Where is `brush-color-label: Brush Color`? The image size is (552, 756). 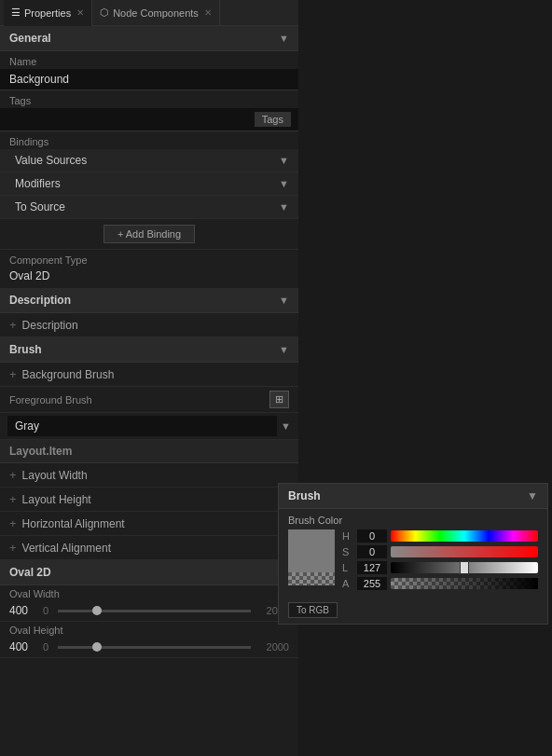
brush-color-label: Brush Color is located at coordinates (413, 519).